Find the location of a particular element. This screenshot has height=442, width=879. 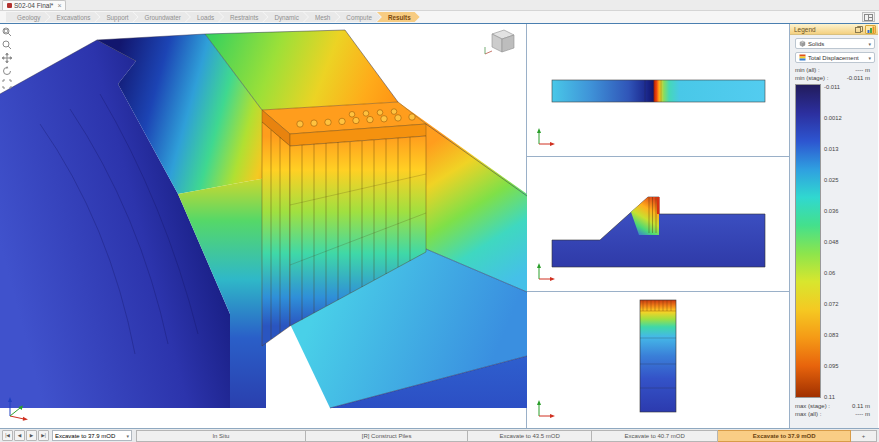

legend-title: Legend is located at coordinates (823, 30).